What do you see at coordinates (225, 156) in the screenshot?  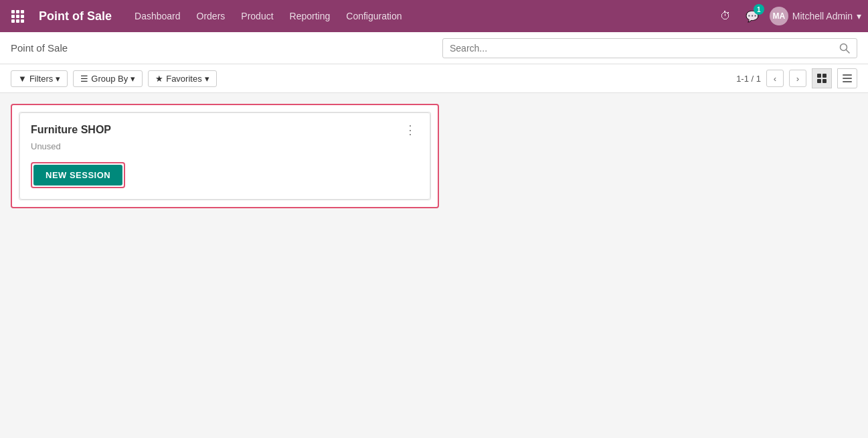 I see `shop-card: Furniture SHOP ⋮ Unused NEW SESSION` at bounding box center [225, 156].